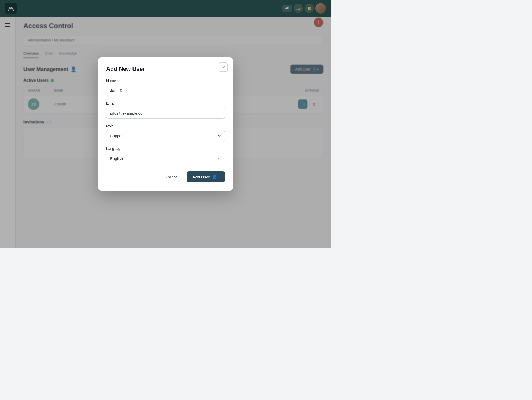 This screenshot has width=532, height=400. Describe the element at coordinates (206, 177) in the screenshot. I see `modal-add-user-button: Add User 👤+` at that location.